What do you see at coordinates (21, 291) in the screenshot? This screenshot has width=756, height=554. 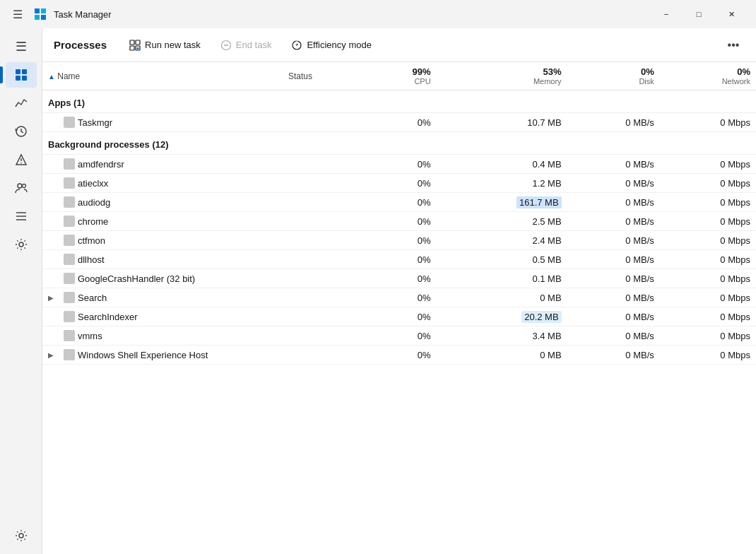 I see `sidebar: ☰` at bounding box center [21, 291].